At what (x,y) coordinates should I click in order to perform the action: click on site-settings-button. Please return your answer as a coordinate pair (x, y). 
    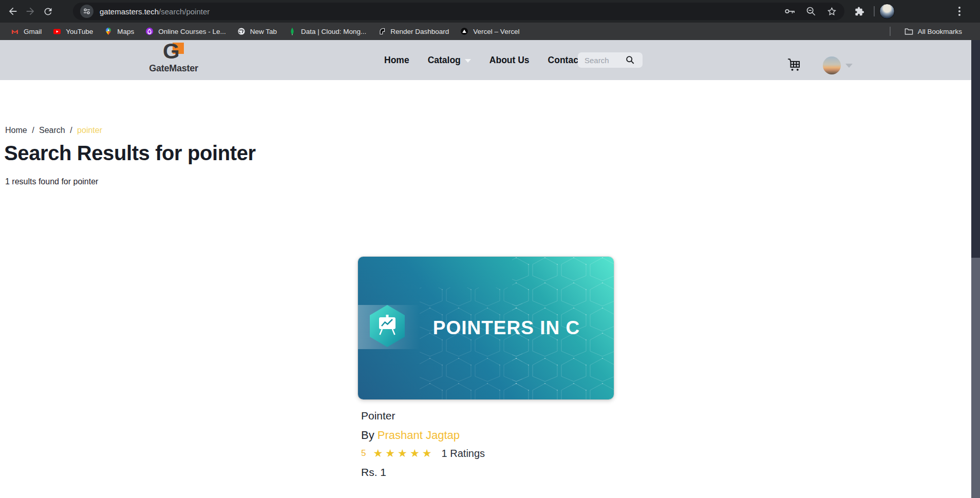
    Looking at the image, I should click on (87, 11).